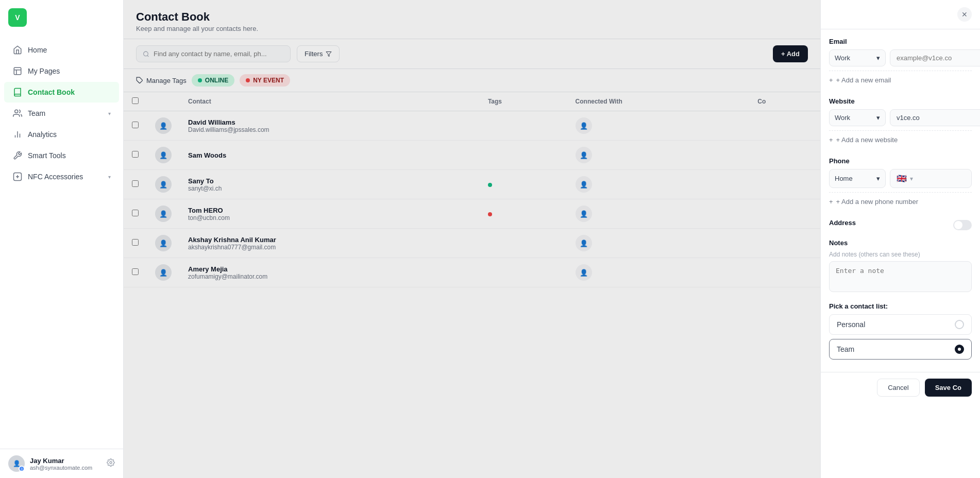  Describe the element at coordinates (878, 58) in the screenshot. I see `chevron-icon: ▾` at that location.